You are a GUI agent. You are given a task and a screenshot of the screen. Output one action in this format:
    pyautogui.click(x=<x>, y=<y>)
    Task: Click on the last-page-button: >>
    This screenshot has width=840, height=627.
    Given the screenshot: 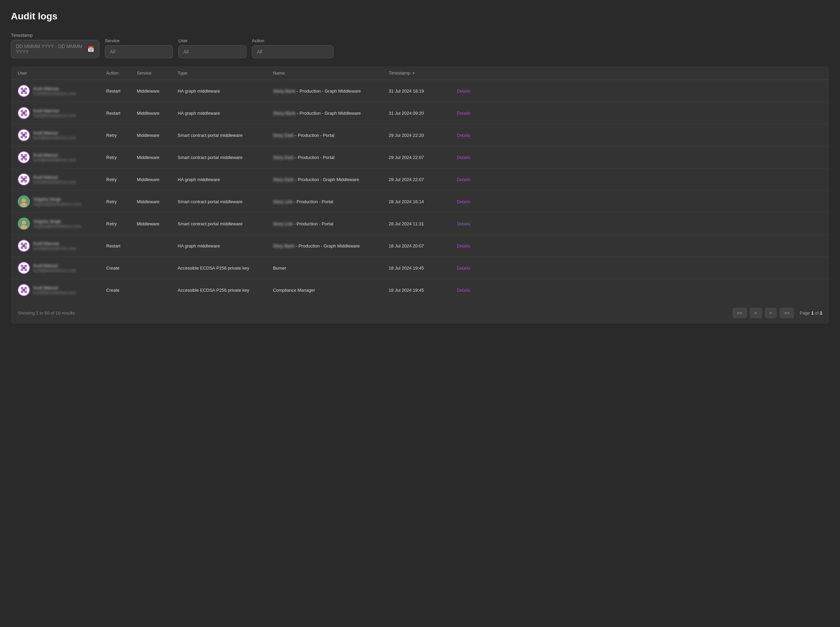 What is the action you would take?
    pyautogui.click(x=787, y=313)
    